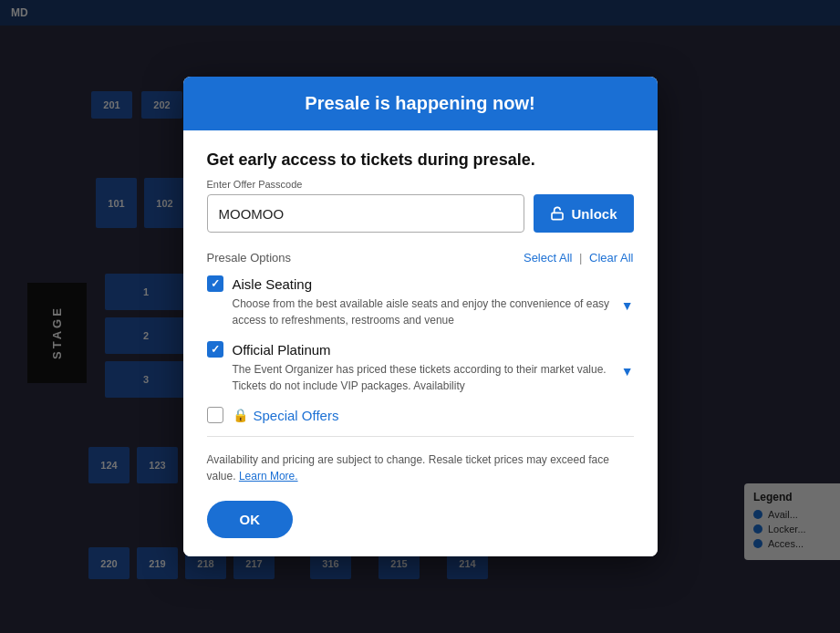 The width and height of the screenshot is (840, 633). I want to click on option-aisle-seating: Aisle Seating Choose from the best avail…, so click(420, 302).